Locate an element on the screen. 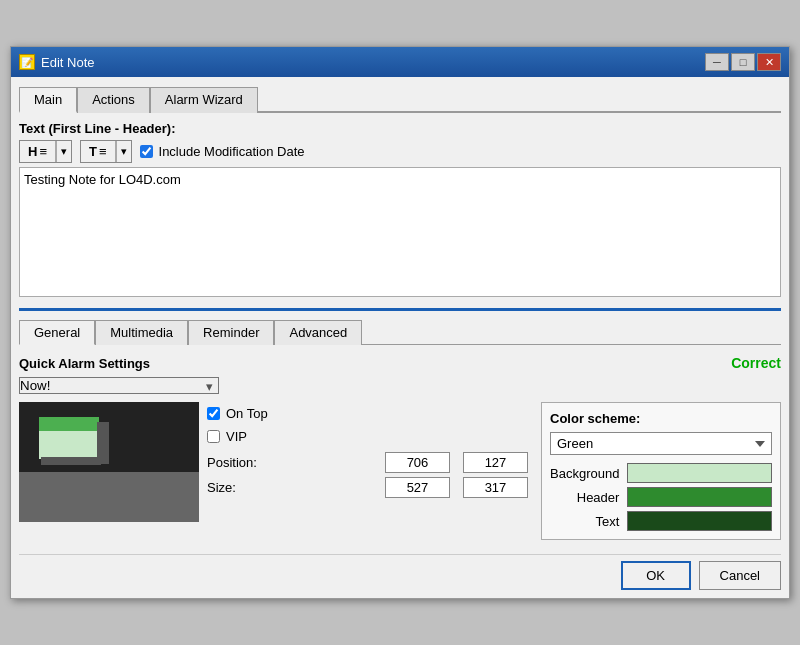 Image resolution: width=800 pixels, height=645 pixels. cancel-button: Cancel is located at coordinates (740, 576).